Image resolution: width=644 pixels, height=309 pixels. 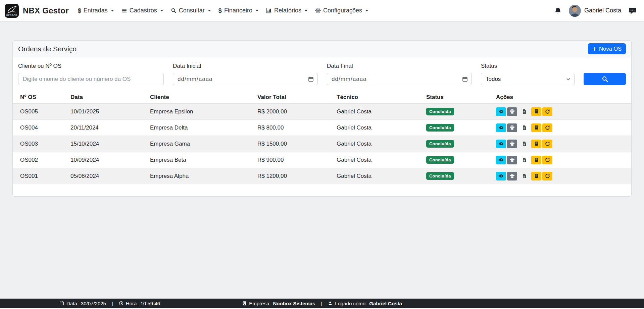 What do you see at coordinates (37, 11) in the screenshot?
I see `brand-link: GESTOR NBX Gestor` at bounding box center [37, 11].